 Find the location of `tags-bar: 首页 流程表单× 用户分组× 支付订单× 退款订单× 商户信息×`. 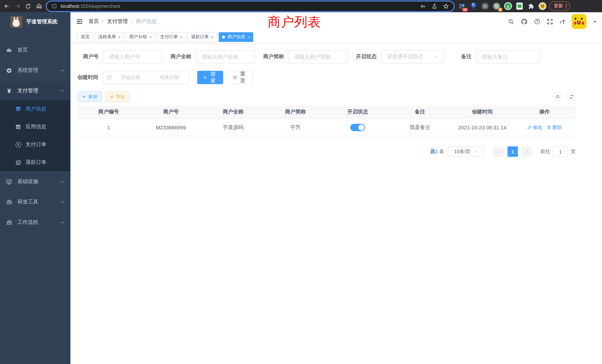

tags-bar: 首页 流程表单× 用户分组× 支付订单× 退款订单× 商户信息× is located at coordinates (336, 37).